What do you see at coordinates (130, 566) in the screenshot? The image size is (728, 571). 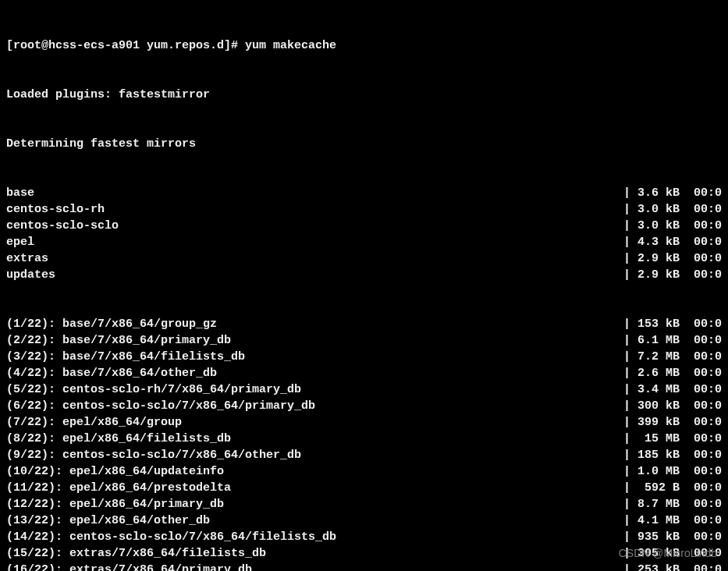 I see `download-path: (16/22): extras/7/x86_64/primary_db` at bounding box center [130, 566].